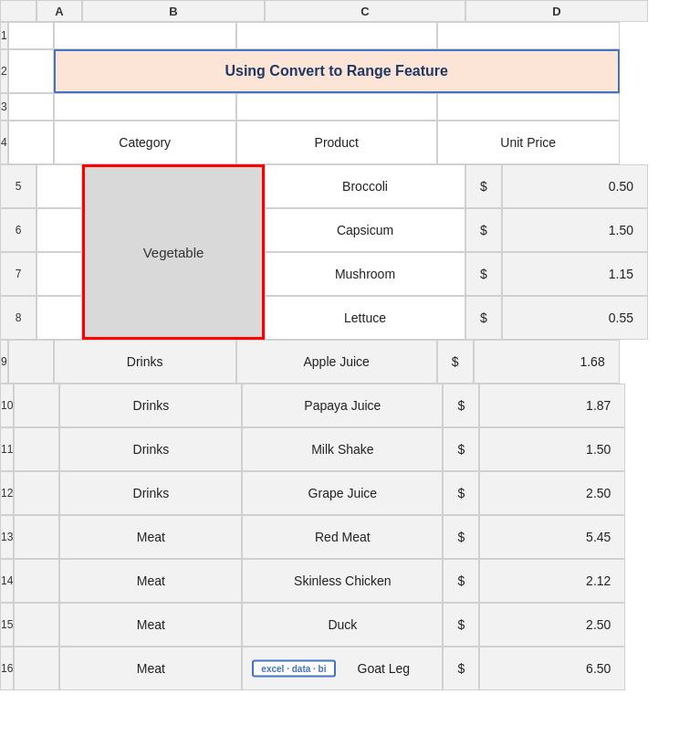 This screenshot has width=700, height=747. Describe the element at coordinates (350, 11) in the screenshot. I see `column-headers: A B C D` at that location.